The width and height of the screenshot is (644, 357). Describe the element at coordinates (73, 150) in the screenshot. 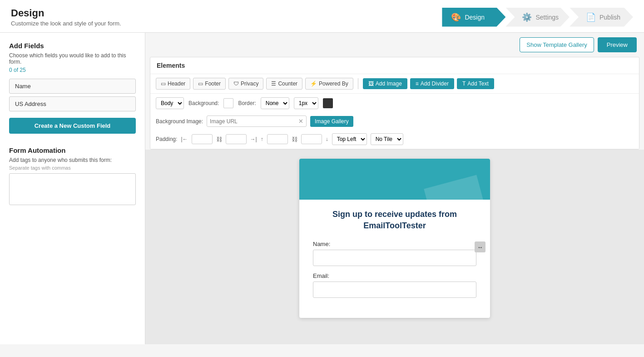

I see `automation-title: Form Automation` at that location.